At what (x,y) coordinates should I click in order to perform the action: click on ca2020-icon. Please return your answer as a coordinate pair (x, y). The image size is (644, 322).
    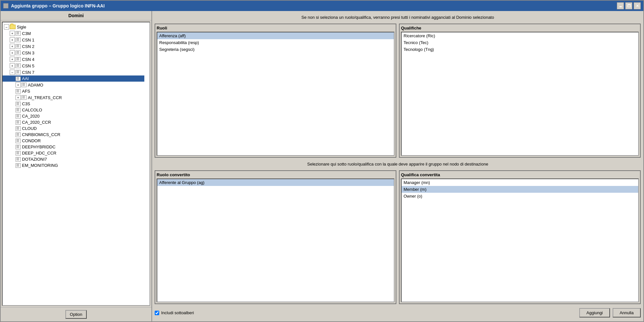
    Looking at the image, I should click on (18, 116).